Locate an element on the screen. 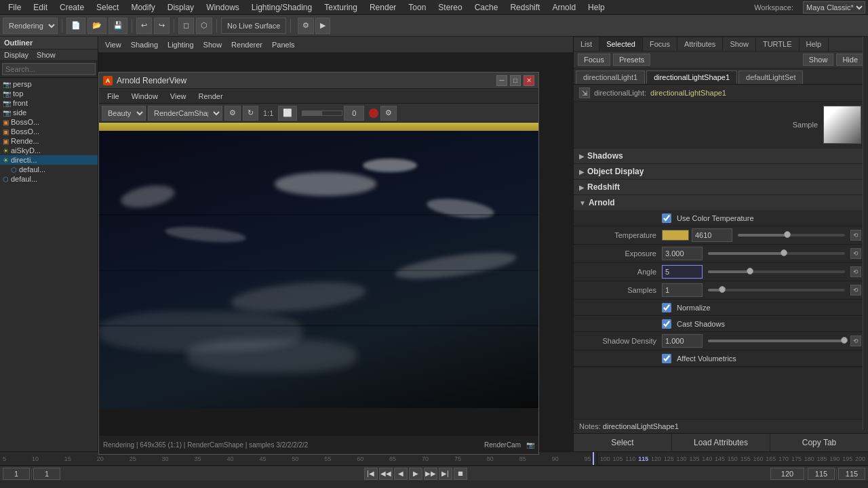  menu-modify: Modify is located at coordinates (142, 7).